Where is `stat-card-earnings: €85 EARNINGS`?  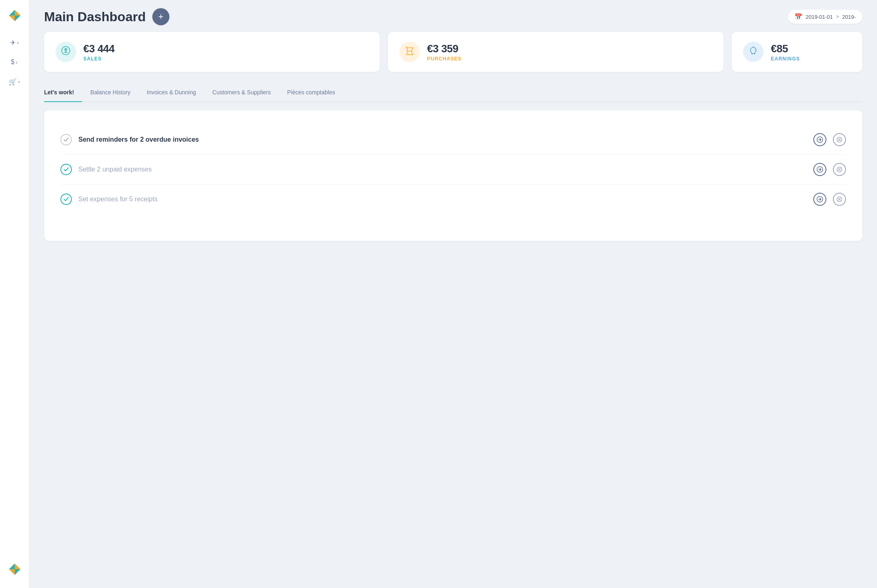
stat-card-earnings: €85 EARNINGS is located at coordinates (797, 52).